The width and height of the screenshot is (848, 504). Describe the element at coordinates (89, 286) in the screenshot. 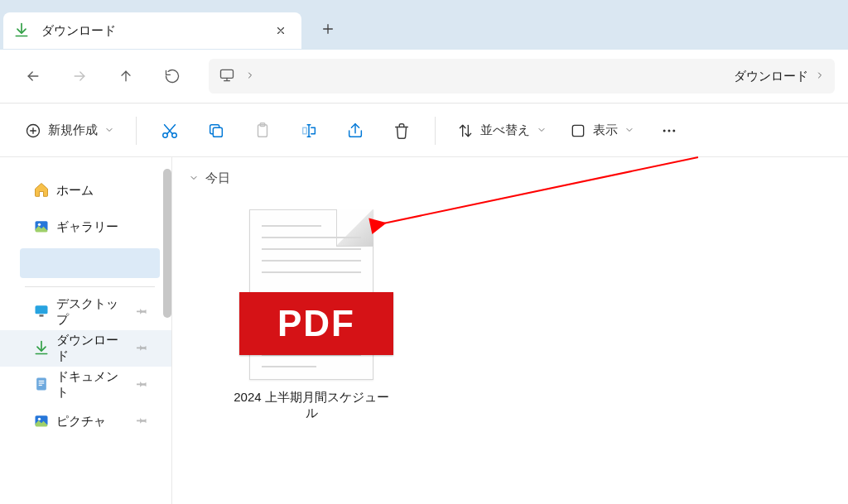

I see `sidebar-separator` at that location.